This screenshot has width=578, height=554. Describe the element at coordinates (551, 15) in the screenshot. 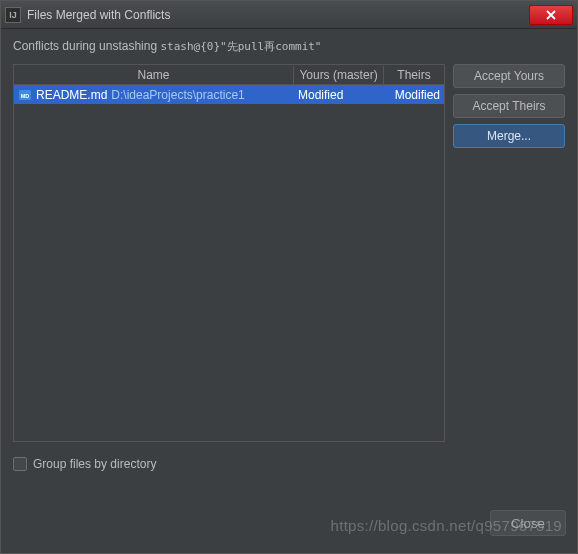

I see `close-icon` at that location.